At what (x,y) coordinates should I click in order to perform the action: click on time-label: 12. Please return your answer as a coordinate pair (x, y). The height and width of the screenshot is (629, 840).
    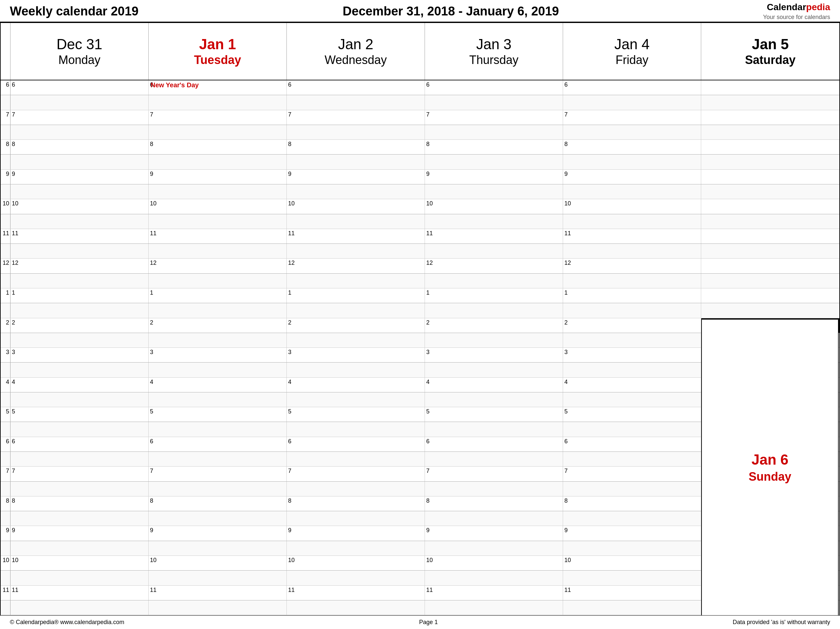
    Looking at the image, I should click on (6, 266).